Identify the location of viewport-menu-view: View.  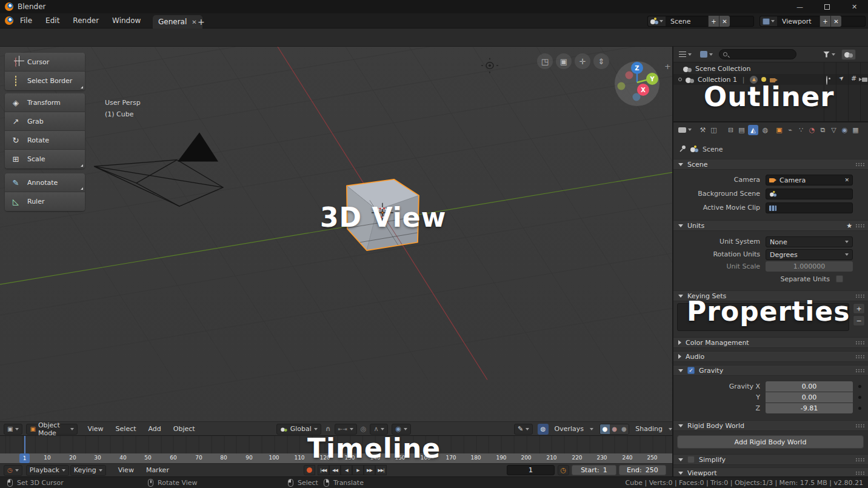
(95, 429).